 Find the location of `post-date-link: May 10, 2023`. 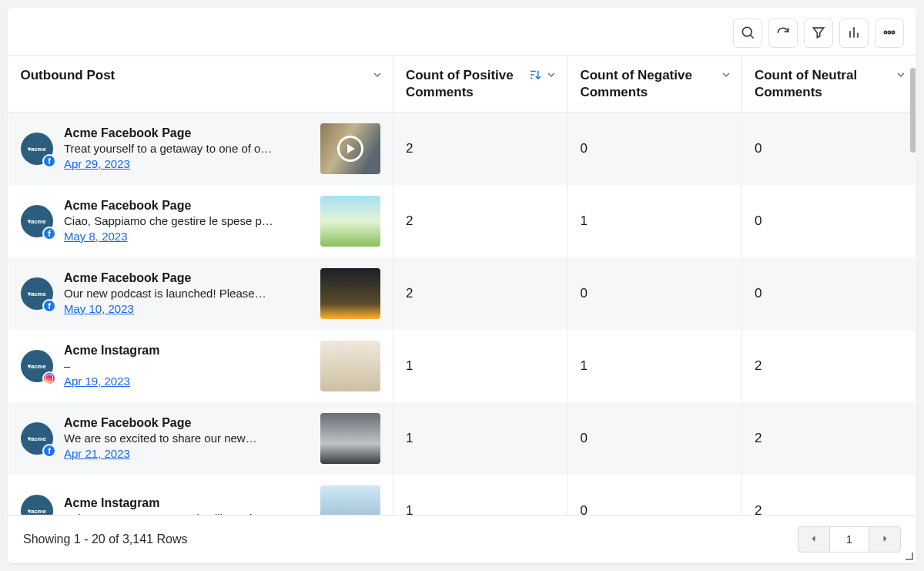

post-date-link: May 10, 2023 is located at coordinates (99, 308).